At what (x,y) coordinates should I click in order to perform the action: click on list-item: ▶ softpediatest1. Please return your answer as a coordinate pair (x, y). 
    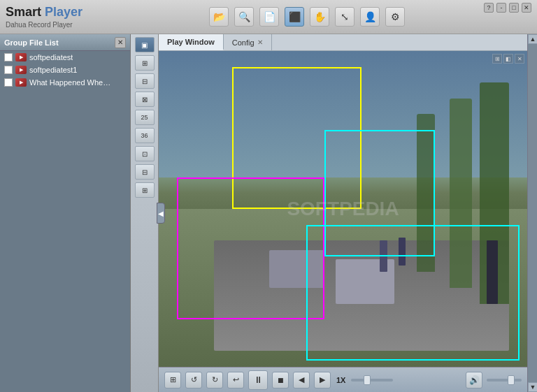
    Looking at the image, I should click on (65, 70).